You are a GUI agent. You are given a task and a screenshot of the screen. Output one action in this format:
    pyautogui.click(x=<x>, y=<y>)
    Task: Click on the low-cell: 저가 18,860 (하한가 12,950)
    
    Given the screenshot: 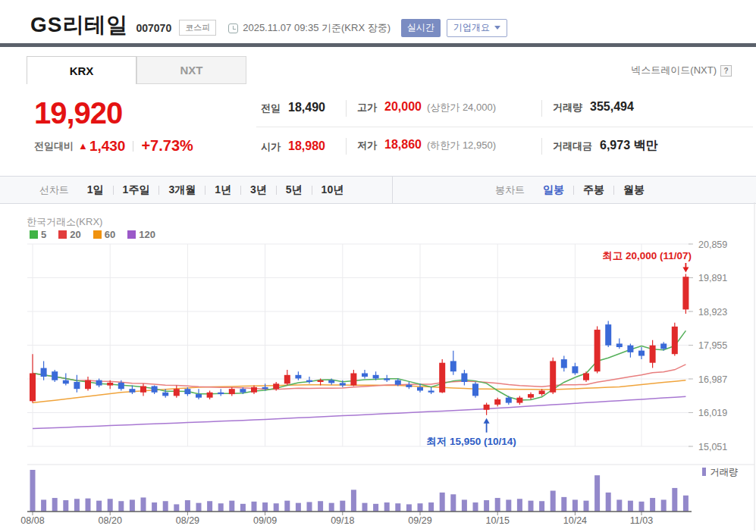 What is the action you would take?
    pyautogui.click(x=444, y=146)
    